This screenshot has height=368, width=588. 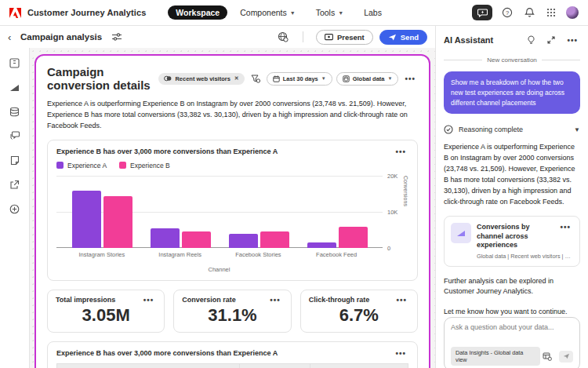 I want to click on back-chevron-icon: ‹, so click(x=14, y=38).